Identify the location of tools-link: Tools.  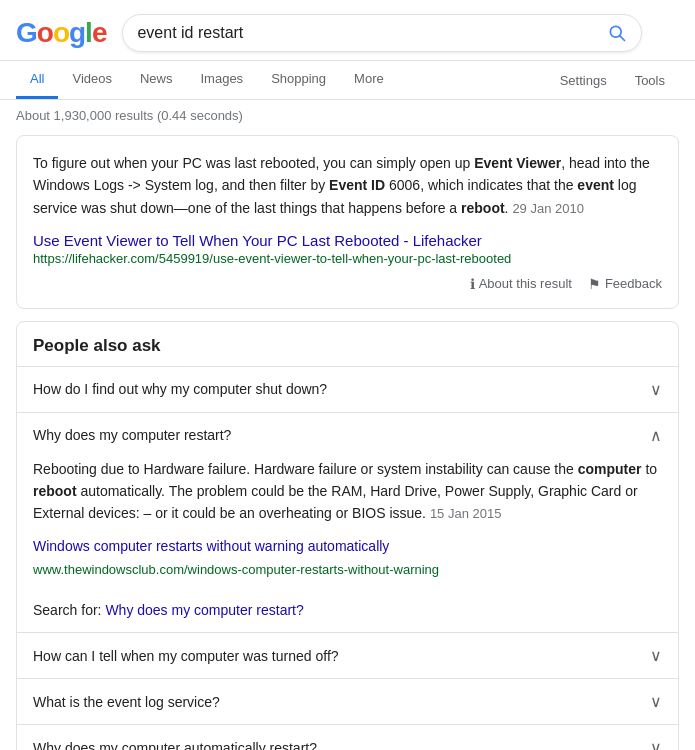
(650, 80).